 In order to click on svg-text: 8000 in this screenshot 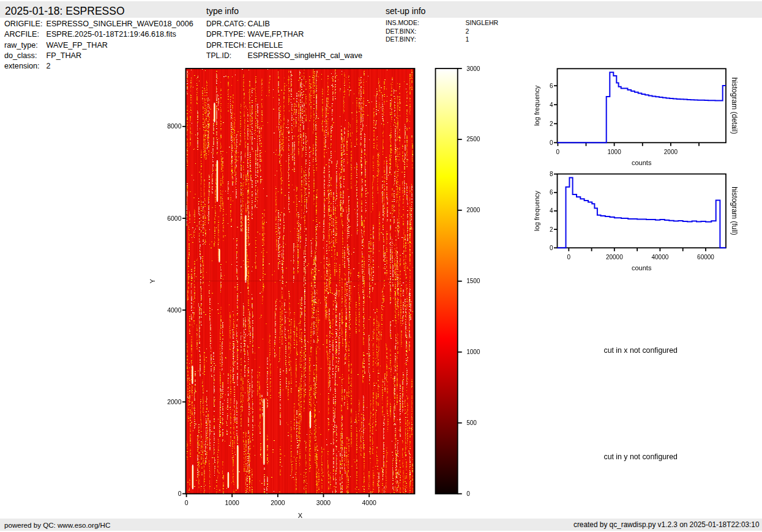, I will do `click(174, 126)`.